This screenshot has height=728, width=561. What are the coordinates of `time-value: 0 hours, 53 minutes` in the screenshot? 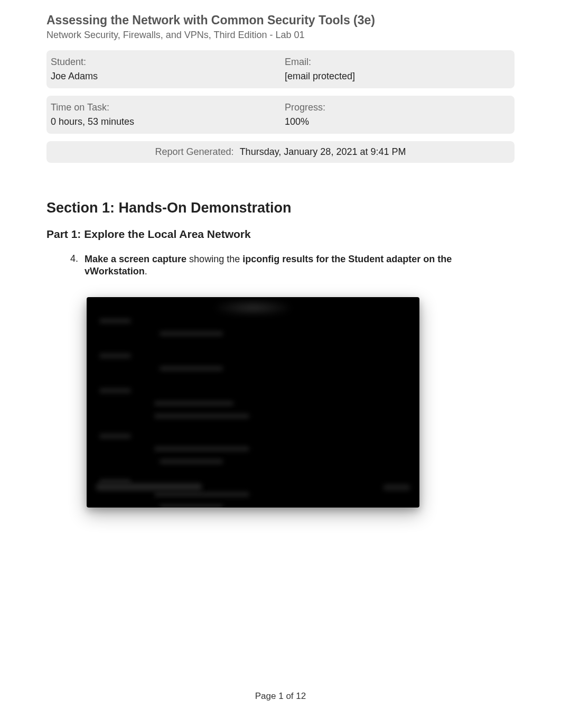 It's located at (166, 122).